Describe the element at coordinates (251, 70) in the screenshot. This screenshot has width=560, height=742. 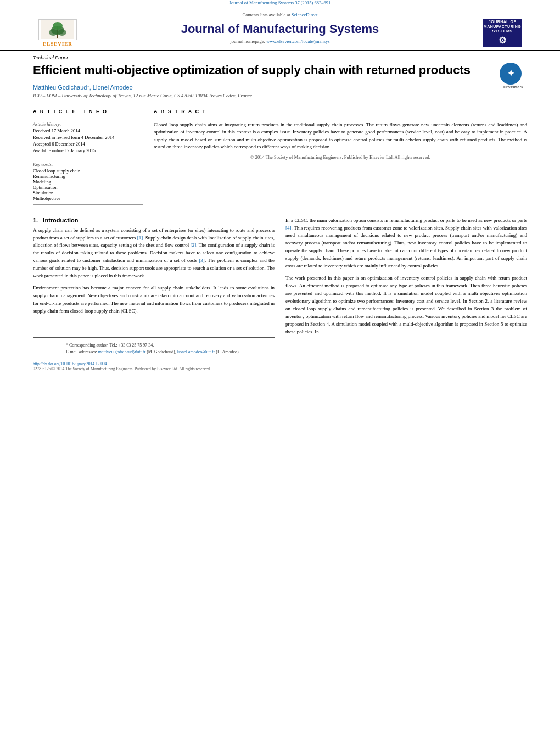
I see `article-title-text: Efficient multi-objective optimization o…` at that location.